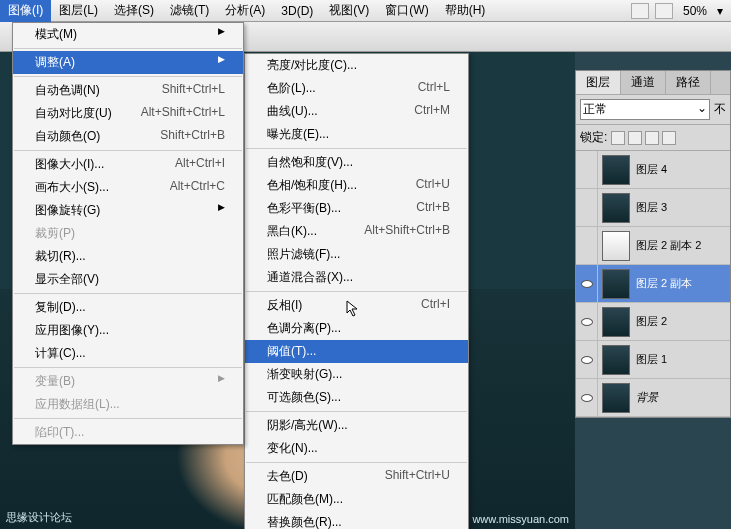  What do you see at coordinates (356, 448) in the screenshot?
I see `adjust-menu-item-19: 变化(N)...` at bounding box center [356, 448].